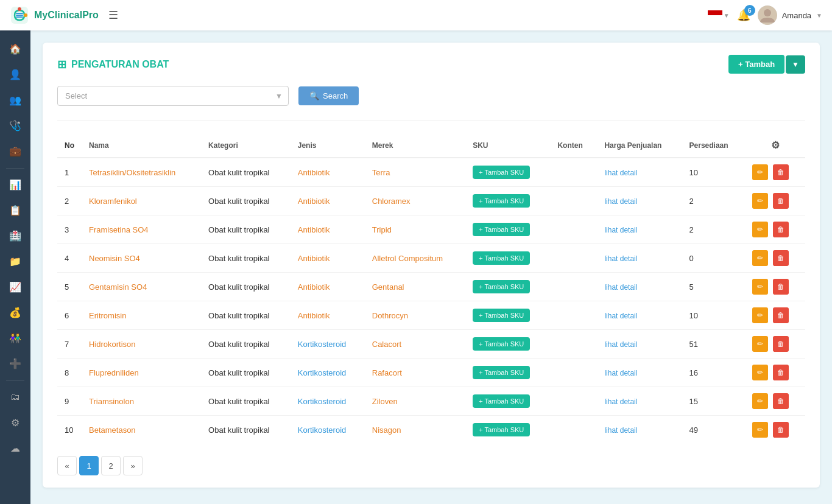 The width and height of the screenshot is (832, 504). I want to click on language-dropdown-arrow: ▼, so click(727, 16).